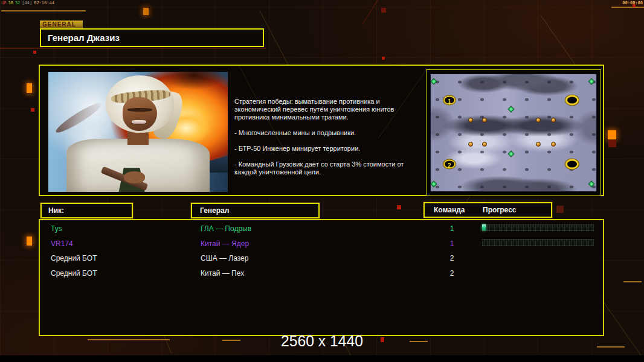 The height and width of the screenshot is (362, 644). I want to click on player-row: Tys ГЛА — Подрыв 1, so click(321, 229).